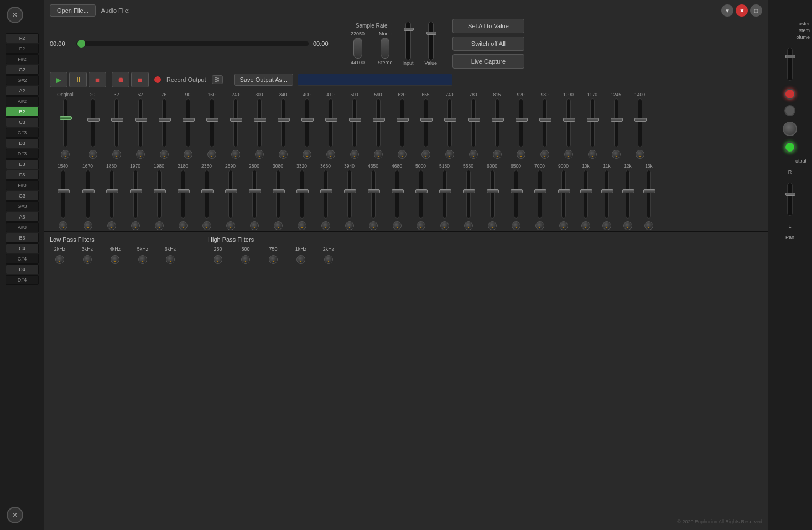  What do you see at coordinates (586, 226) in the screenshot?
I see `eq-knob-10k` at bounding box center [586, 226].